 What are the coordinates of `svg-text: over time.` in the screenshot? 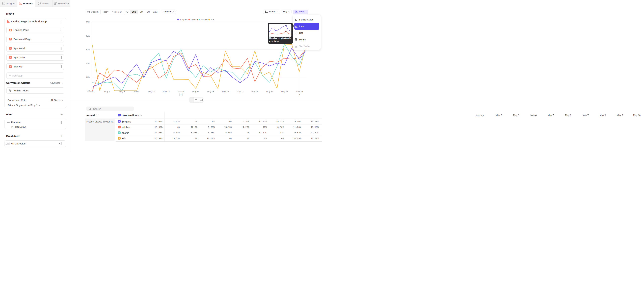 It's located at (274, 41).